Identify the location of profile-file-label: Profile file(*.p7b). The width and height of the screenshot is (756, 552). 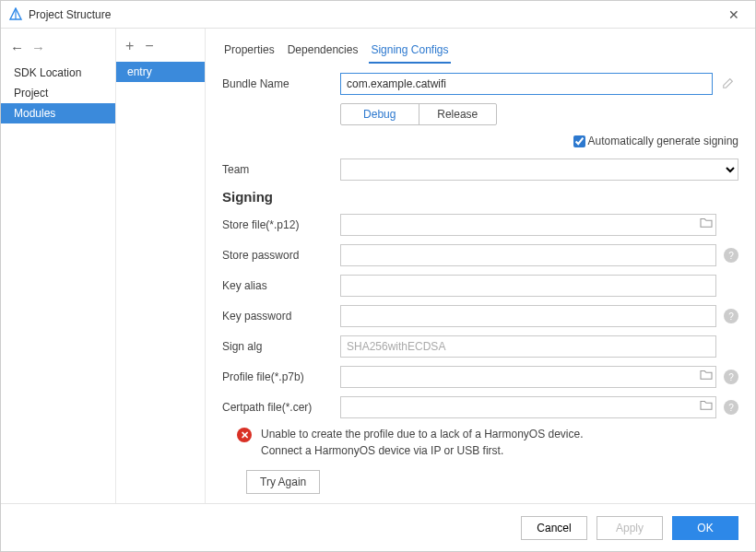
(281, 377).